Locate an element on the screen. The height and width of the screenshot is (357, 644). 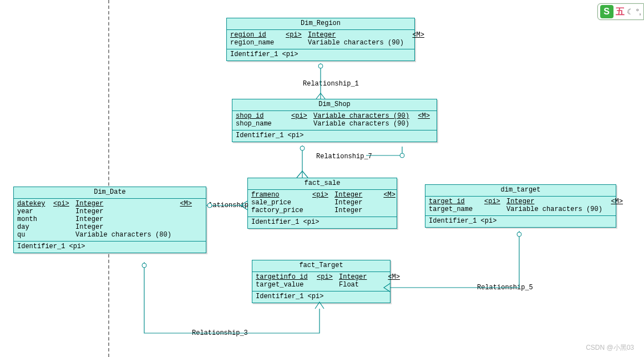
moon-icon: ☾ is located at coordinates (630, 12).